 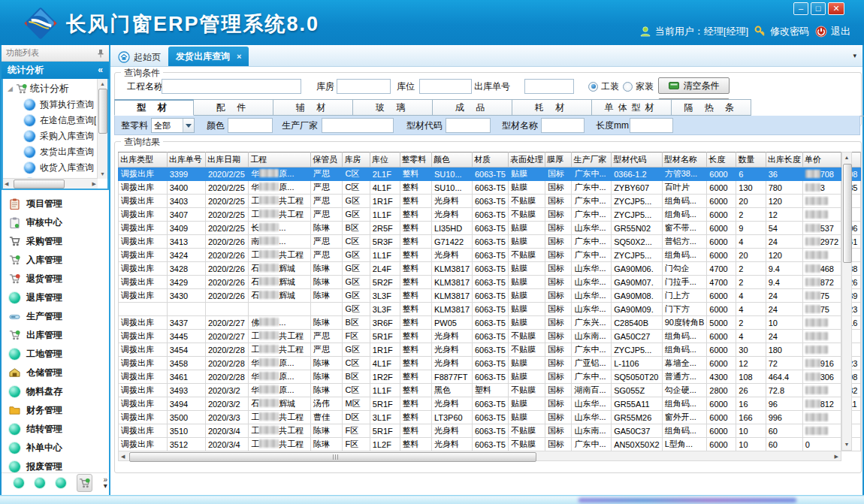 What do you see at coordinates (140, 57) in the screenshot?
I see `tab-home: 起始页` at bounding box center [140, 57].